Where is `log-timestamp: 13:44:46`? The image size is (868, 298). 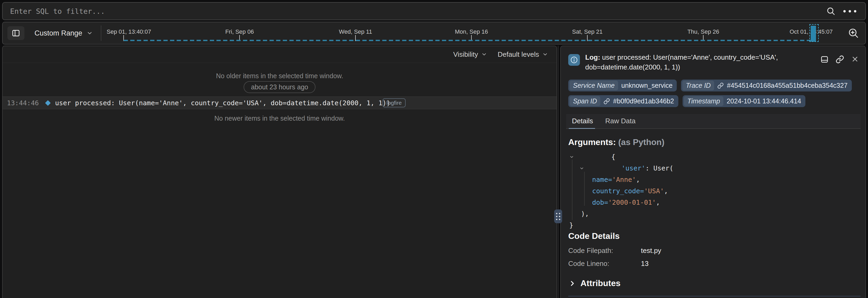
log-timestamp: 13:44:46 is located at coordinates (23, 103).